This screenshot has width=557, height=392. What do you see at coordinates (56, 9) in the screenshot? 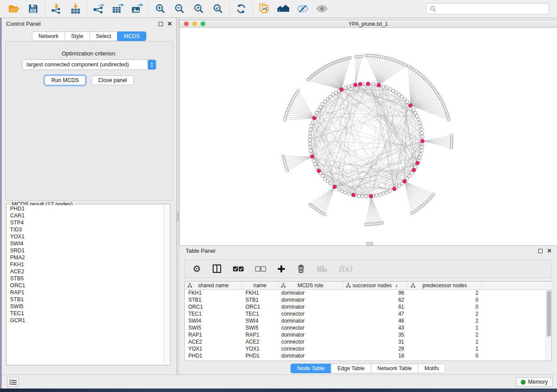
I see `import-network-button` at bounding box center [56, 9].